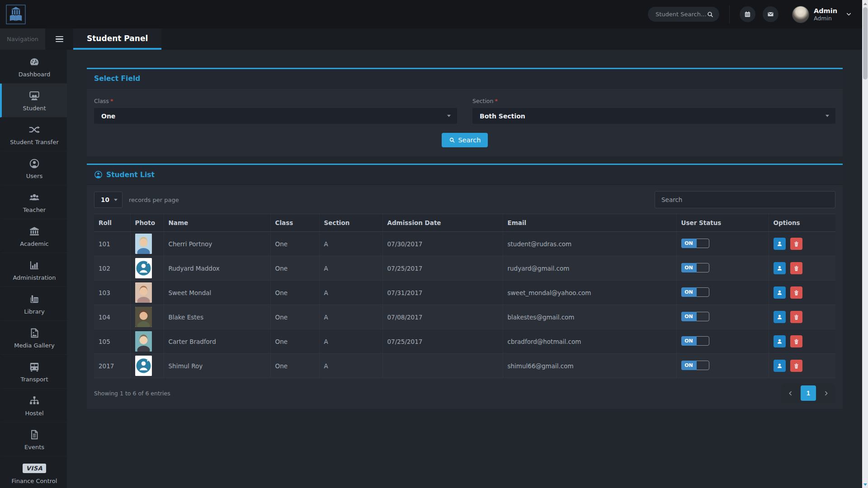 The width and height of the screenshot is (868, 488). Describe the element at coordinates (654, 116) in the screenshot. I see `section-select: Both Section` at that location.